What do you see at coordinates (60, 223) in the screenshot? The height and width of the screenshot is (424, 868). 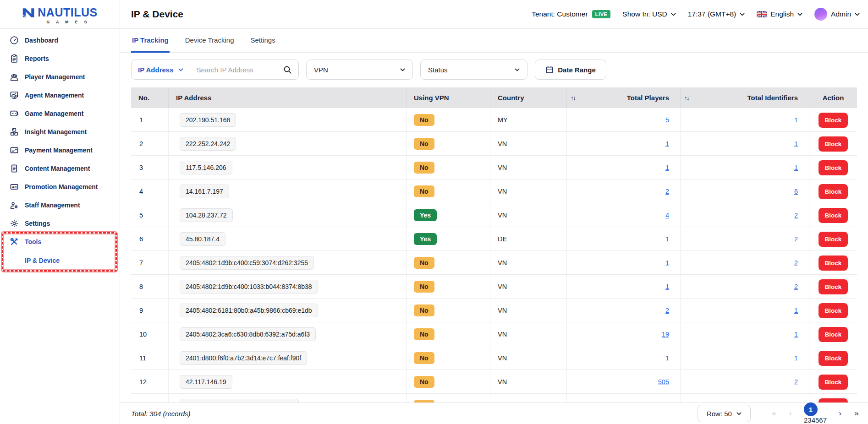 I see `sidebar-item-settings: Settings` at bounding box center [60, 223].